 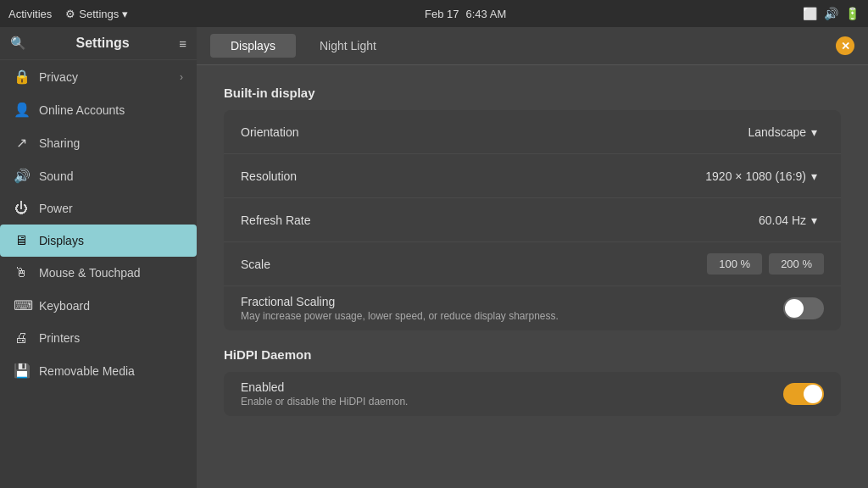 What do you see at coordinates (111, 110) in the screenshot?
I see `sidebar-item-label-online-accounts: Online Accounts` at bounding box center [111, 110].